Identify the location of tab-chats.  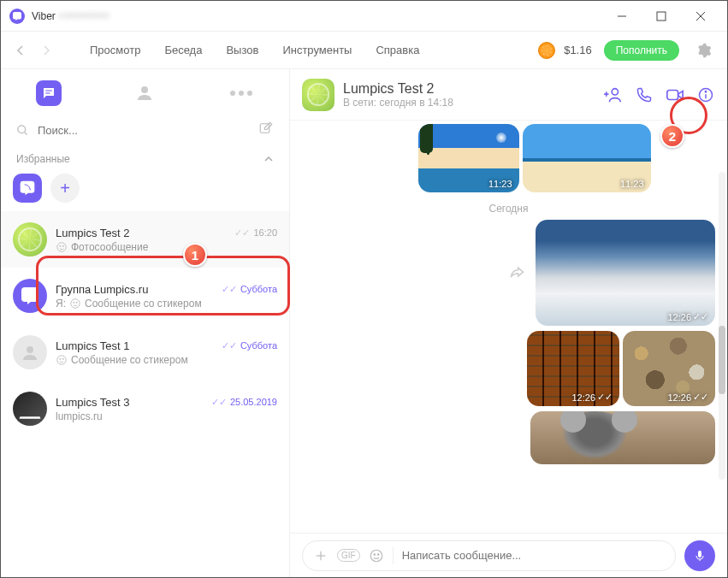
(49, 93).